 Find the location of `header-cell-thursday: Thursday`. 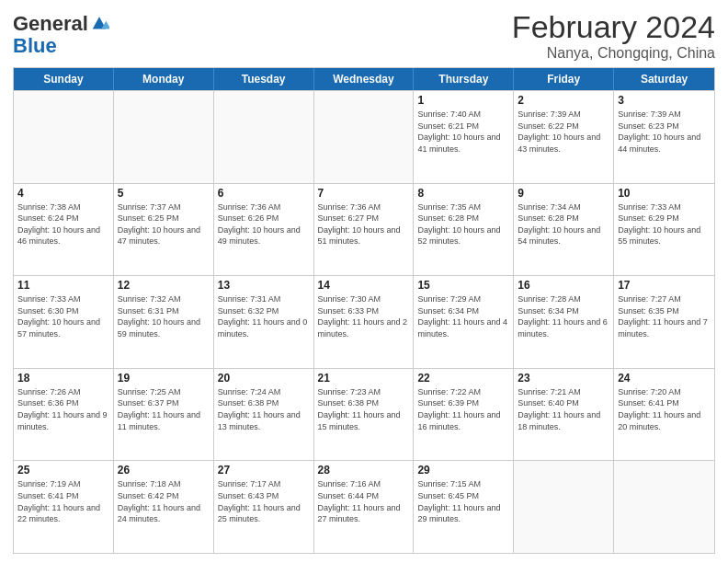

header-cell-thursday: Thursday is located at coordinates (463, 79).